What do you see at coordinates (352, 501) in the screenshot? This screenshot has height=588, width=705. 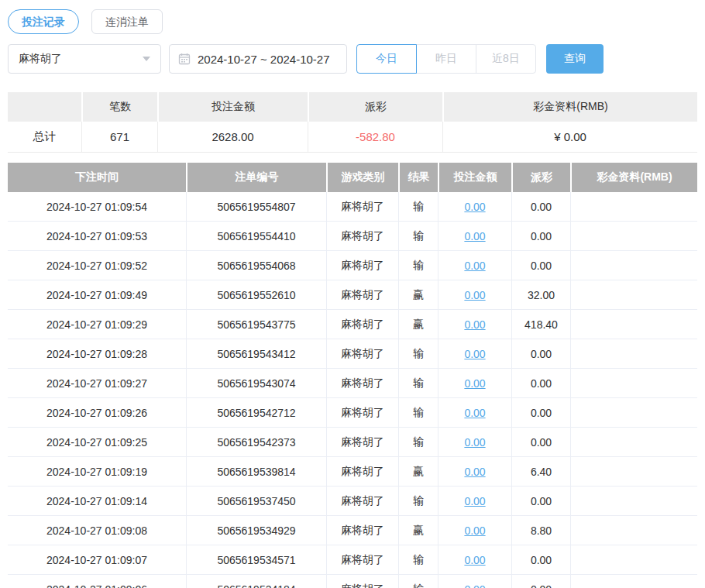 I see `table-row: 2024-10-27 01:09:14 5065619537450 麻将胡了 输…` at bounding box center [352, 501].